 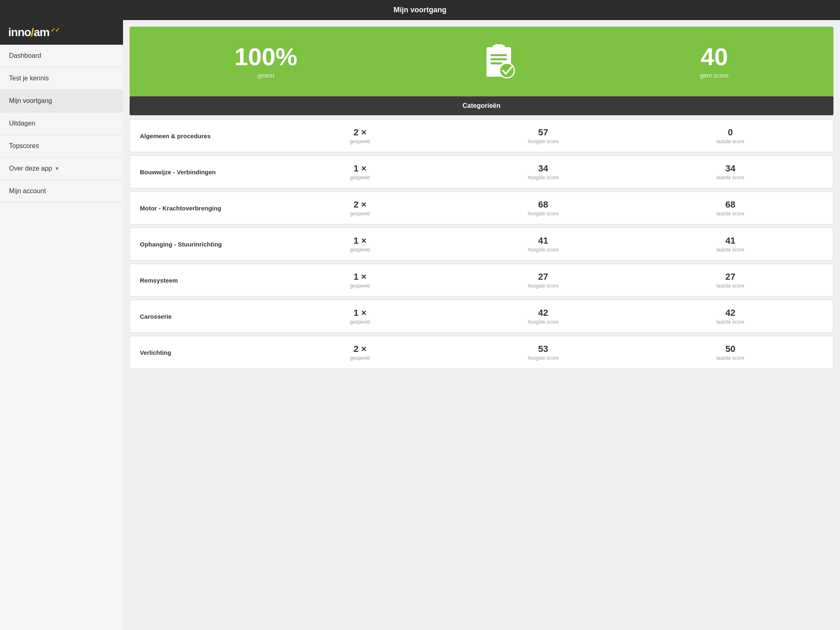 What do you see at coordinates (205, 317) in the screenshot?
I see `category-name: Carosserie` at bounding box center [205, 317].